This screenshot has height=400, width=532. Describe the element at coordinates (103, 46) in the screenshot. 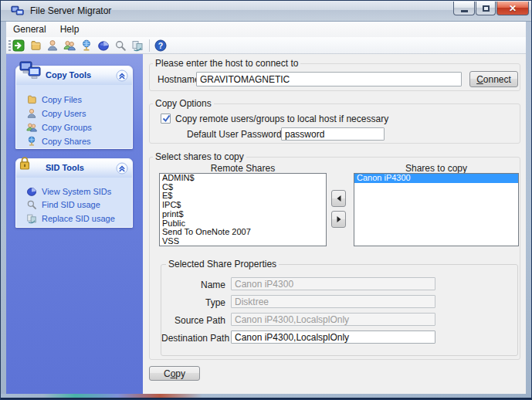

I see `view-system-sids-icon` at that location.